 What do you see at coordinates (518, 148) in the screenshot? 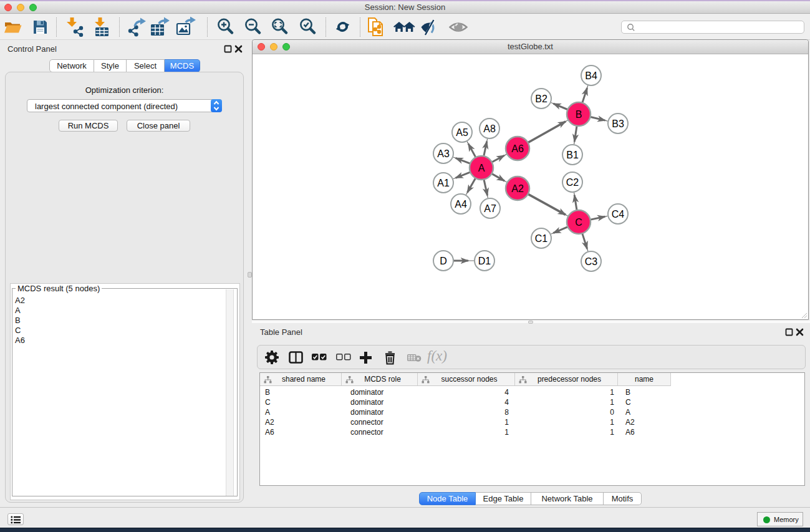
I see `svg-text: A6` at bounding box center [518, 148].